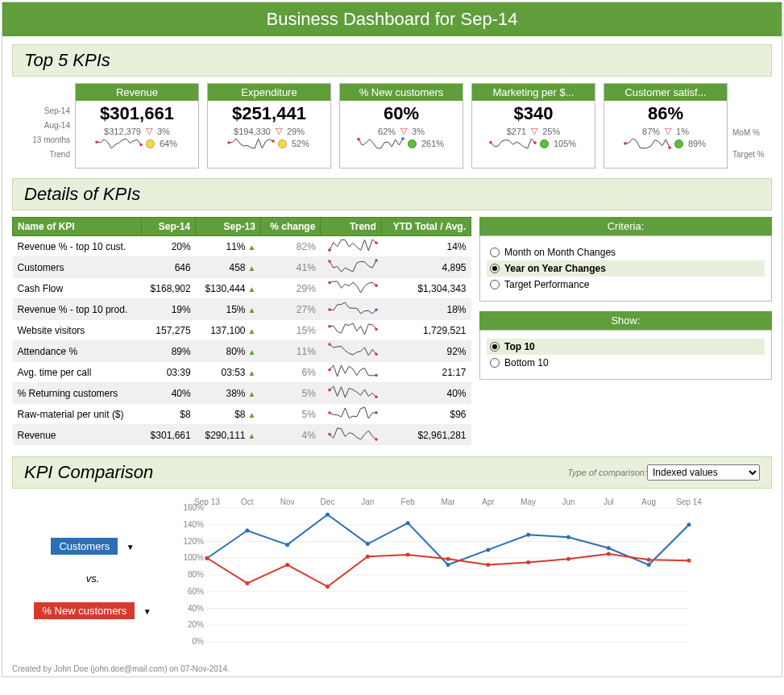 This screenshot has height=695, width=784. What do you see at coordinates (44, 126) in the screenshot?
I see `kpi-row-labels-left: Sep-14 Aug-14 13 months Trend` at bounding box center [44, 126].